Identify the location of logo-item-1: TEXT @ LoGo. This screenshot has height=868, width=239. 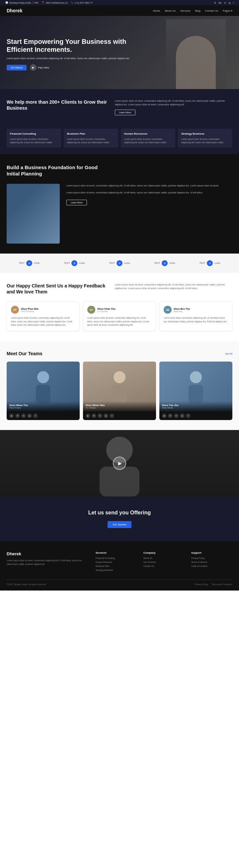
(74, 263).